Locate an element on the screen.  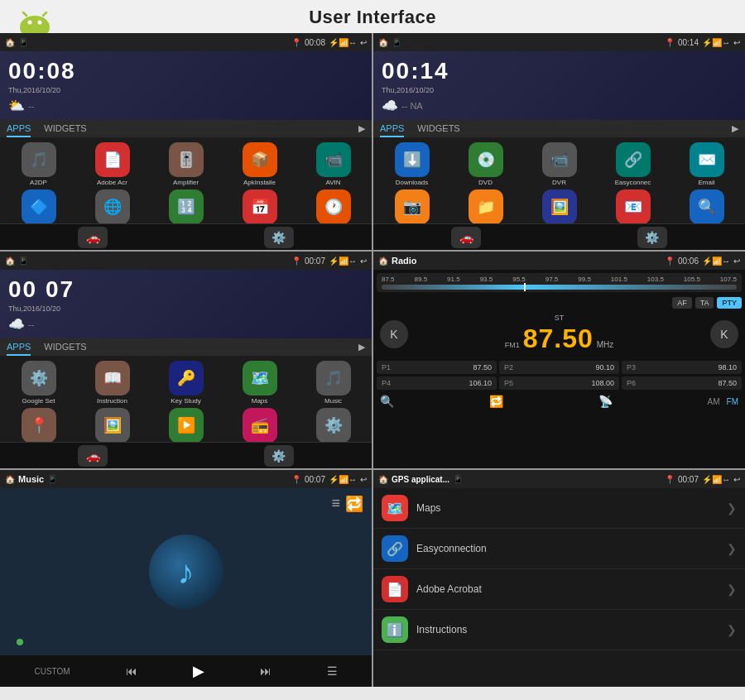
app-downloads: ⬇️ Downloads is located at coordinates (412, 164).